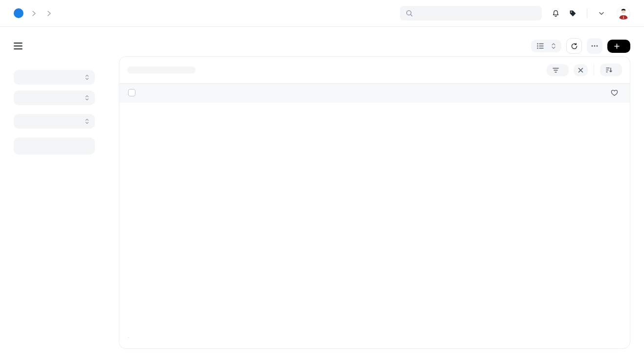  Describe the element at coordinates (574, 46) in the screenshot. I see `refresh-icon` at that location.